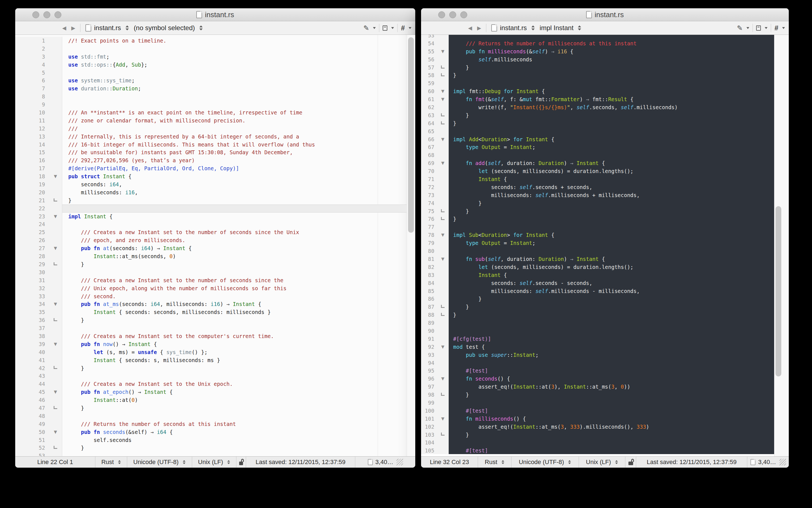 This screenshot has width=812, height=508. Describe the element at coordinates (215, 201) in the screenshot. I see `code-line: 21}` at that location.